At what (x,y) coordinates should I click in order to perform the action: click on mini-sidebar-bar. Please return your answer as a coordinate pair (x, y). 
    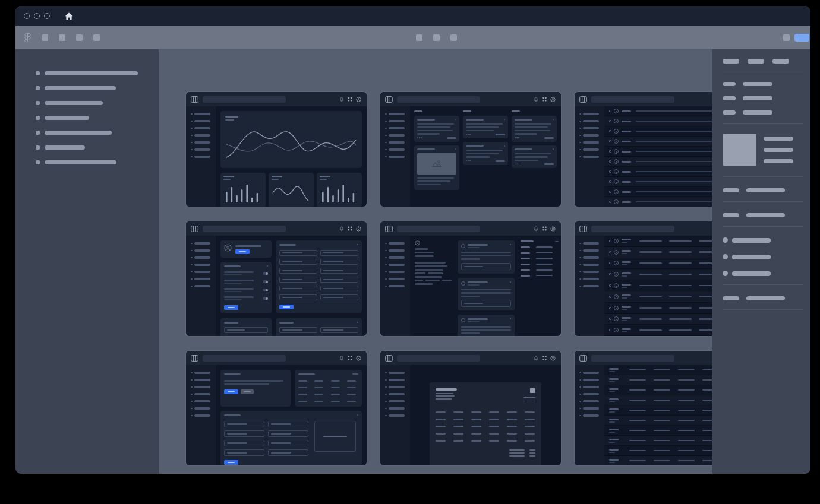
    Looking at the image, I should click on (397, 157).